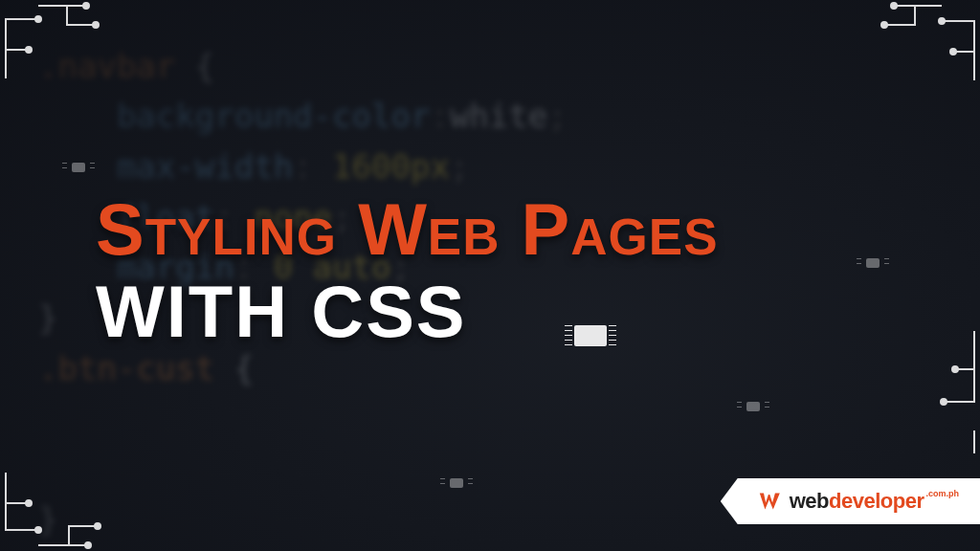  I want to click on brand-word1: web, so click(810, 501).